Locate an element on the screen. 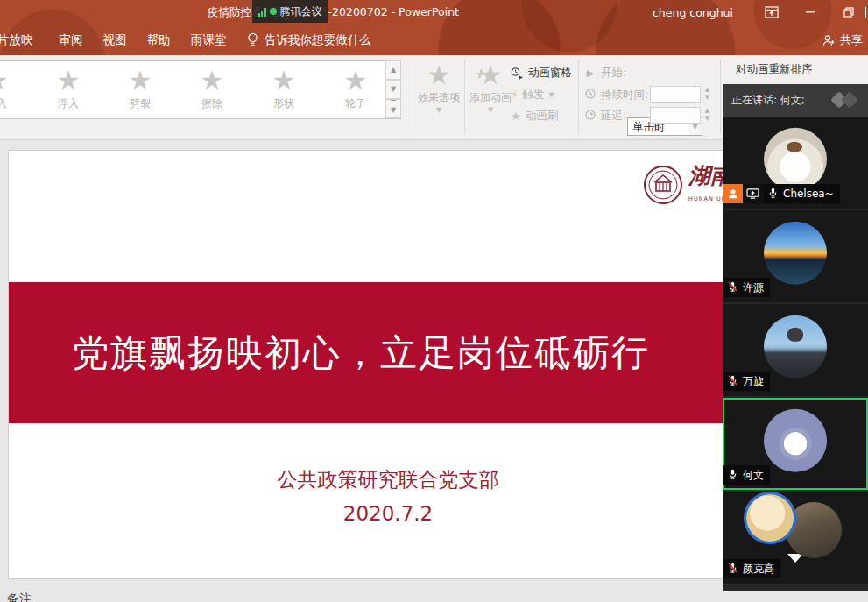 The width and height of the screenshot is (868, 602). duration-label: 持续时间: is located at coordinates (625, 95).